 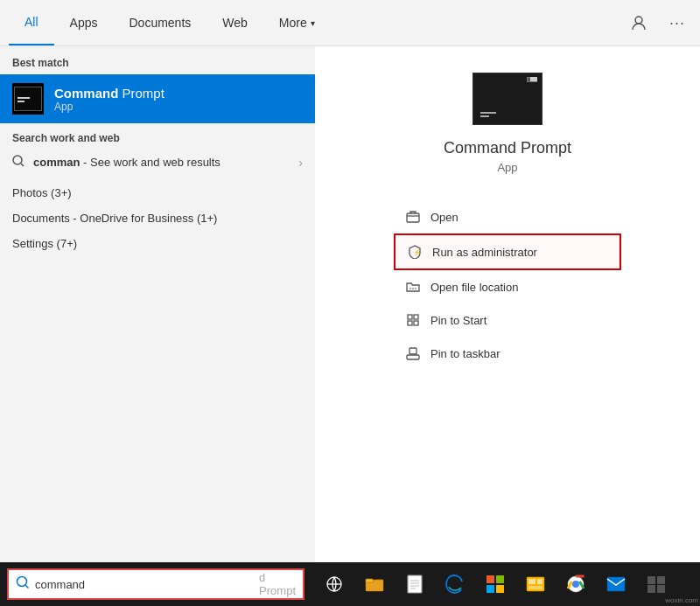 I want to click on web-search-arrow: ›, so click(x=301, y=163).